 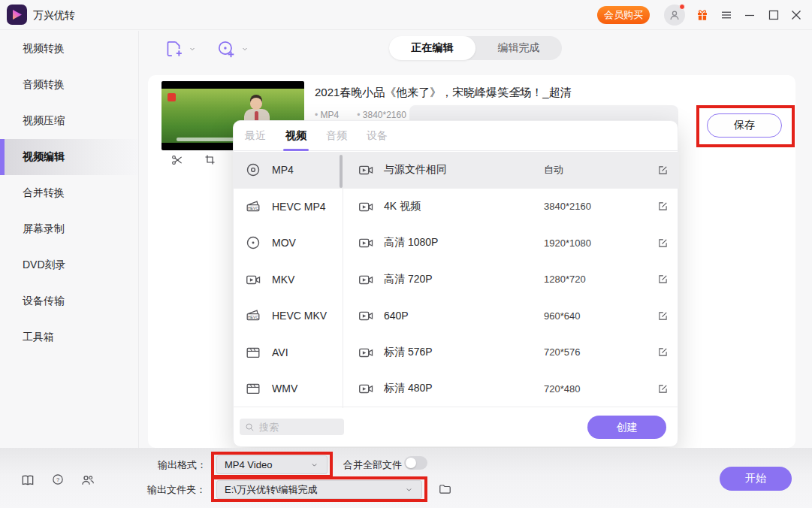 What do you see at coordinates (69, 337) in the screenshot?
I see `sidebar-item-toolbox: 工具箱` at bounding box center [69, 337].